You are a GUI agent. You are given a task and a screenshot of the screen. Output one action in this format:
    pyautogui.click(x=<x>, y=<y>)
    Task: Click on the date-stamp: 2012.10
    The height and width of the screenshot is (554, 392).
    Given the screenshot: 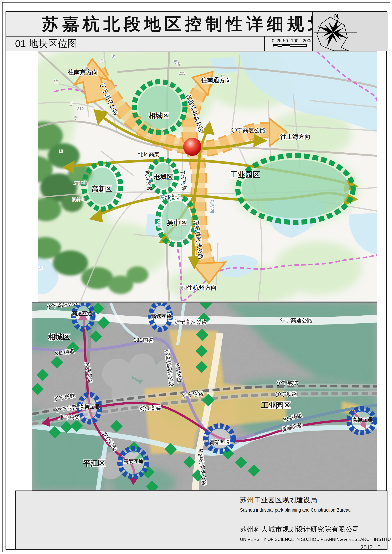 What is the action you would take?
    pyautogui.click(x=311, y=547)
    